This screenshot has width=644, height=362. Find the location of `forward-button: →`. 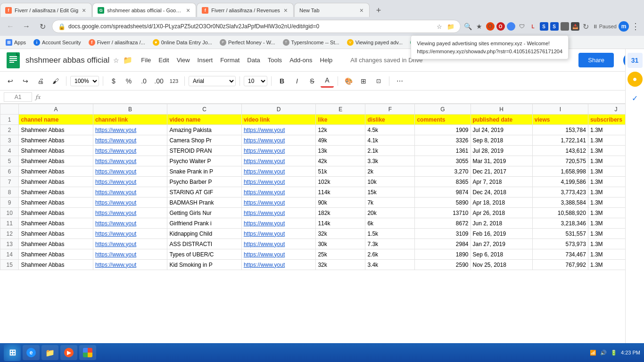

forward-button: → is located at coordinates (26, 26).